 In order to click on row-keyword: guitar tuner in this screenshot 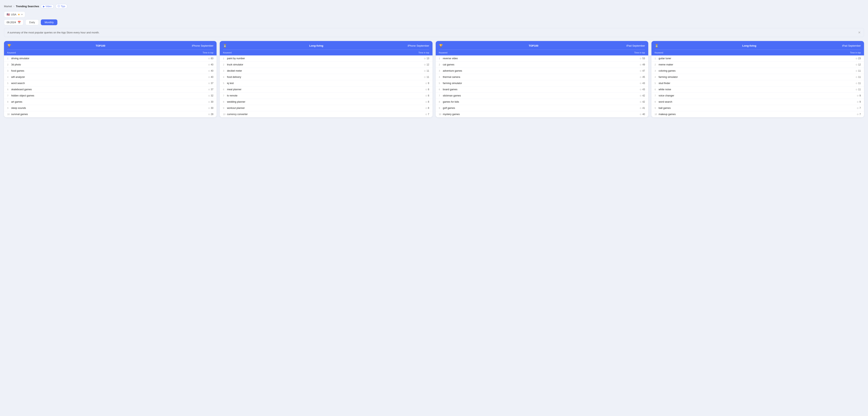, I will do `click(757, 58)`.